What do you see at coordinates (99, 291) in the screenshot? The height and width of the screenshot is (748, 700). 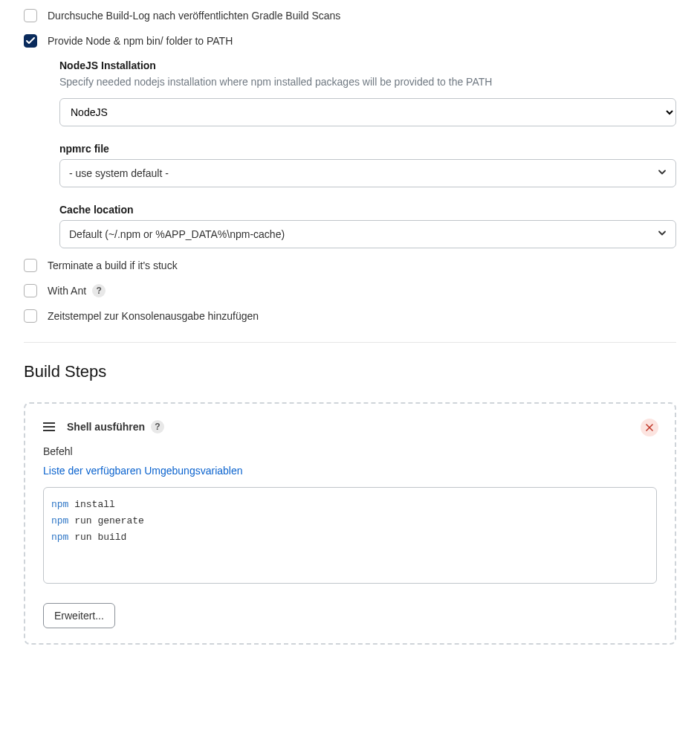 I see `with-ant-help-icon: ?` at bounding box center [99, 291].